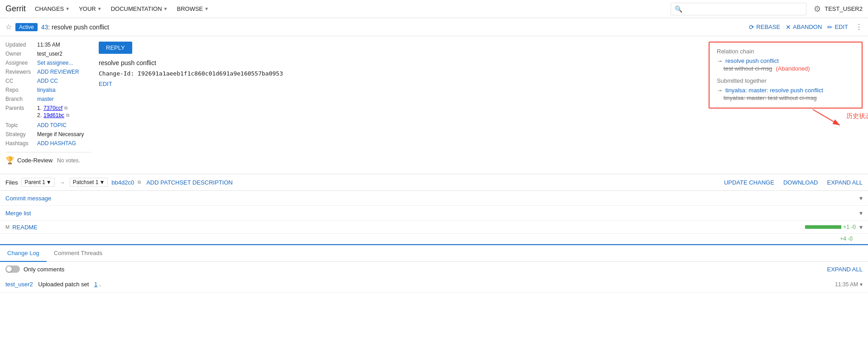 The image size is (868, 360). Describe the element at coordinates (78, 253) in the screenshot. I see `tab-comment-threads: Comment Threads` at that location.